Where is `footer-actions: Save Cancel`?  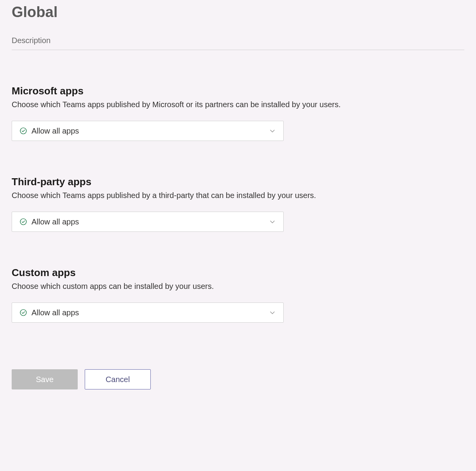 footer-actions: Save Cancel is located at coordinates (238, 379).